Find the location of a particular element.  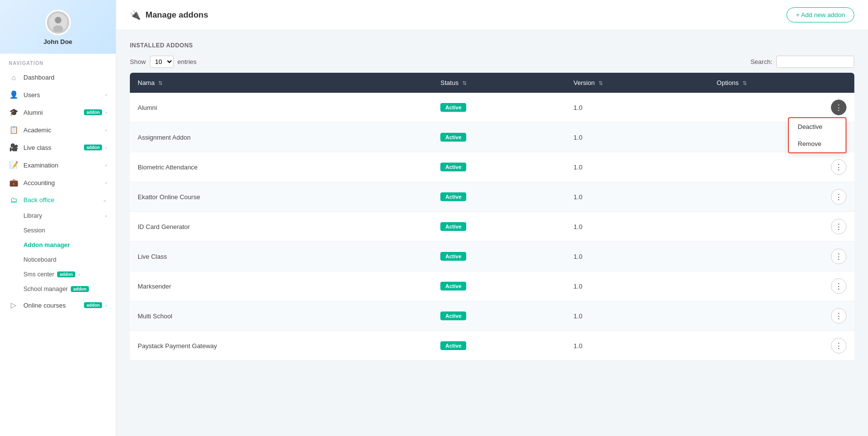

cell-name: Ekattor Online Course is located at coordinates (281, 197).